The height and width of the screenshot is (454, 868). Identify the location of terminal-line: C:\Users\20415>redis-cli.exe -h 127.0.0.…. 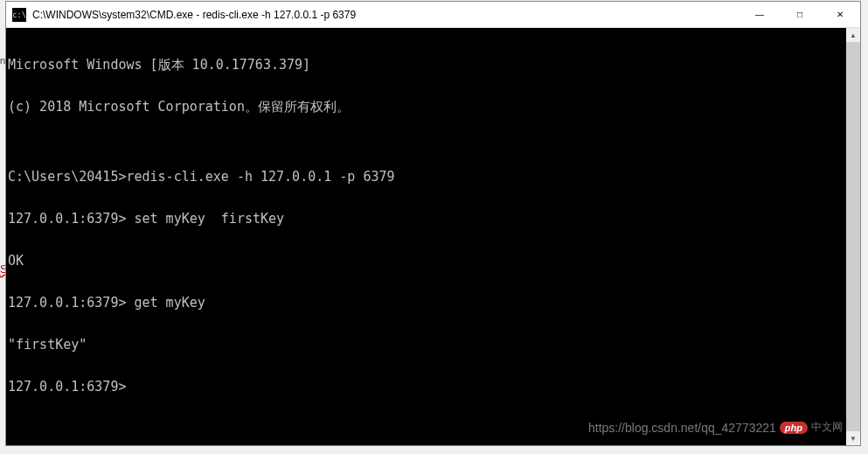
(427, 177).